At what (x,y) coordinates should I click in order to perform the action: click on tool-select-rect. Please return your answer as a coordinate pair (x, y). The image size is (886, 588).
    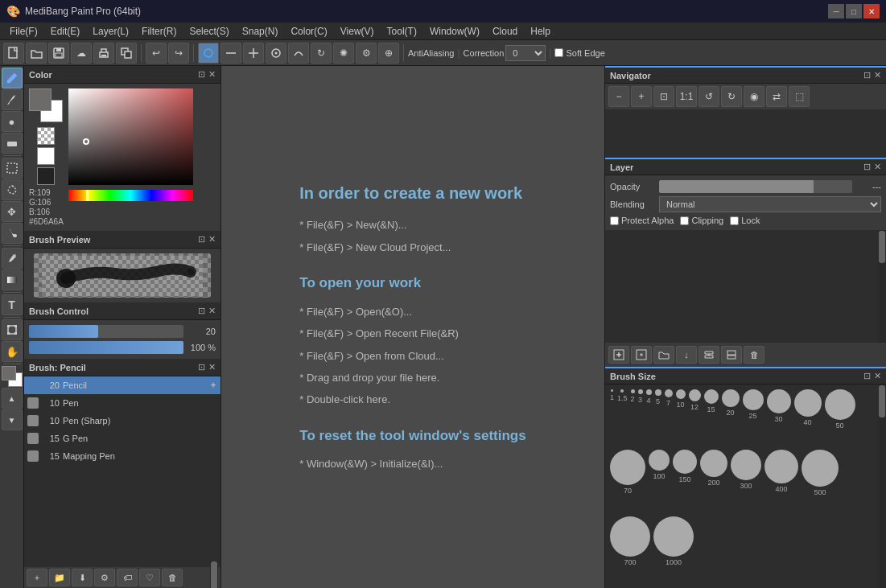
    Looking at the image, I should click on (12, 168).